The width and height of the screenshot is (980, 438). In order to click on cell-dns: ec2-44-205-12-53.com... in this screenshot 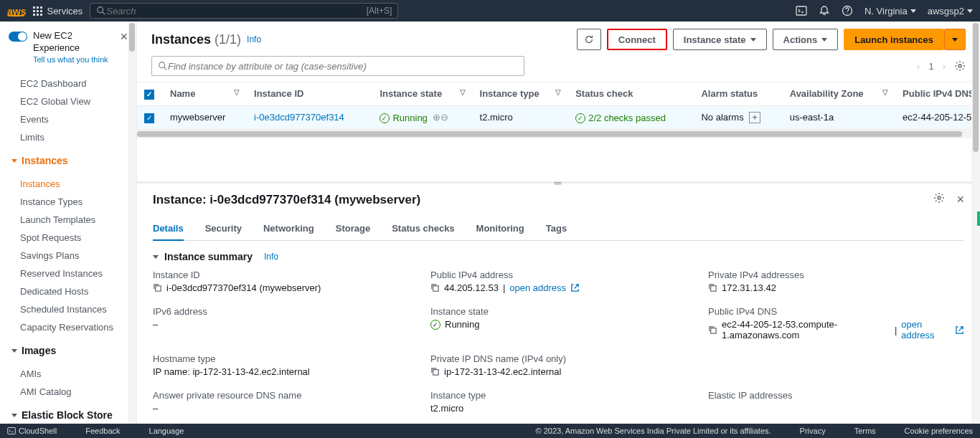, I will do `click(938, 118)`.